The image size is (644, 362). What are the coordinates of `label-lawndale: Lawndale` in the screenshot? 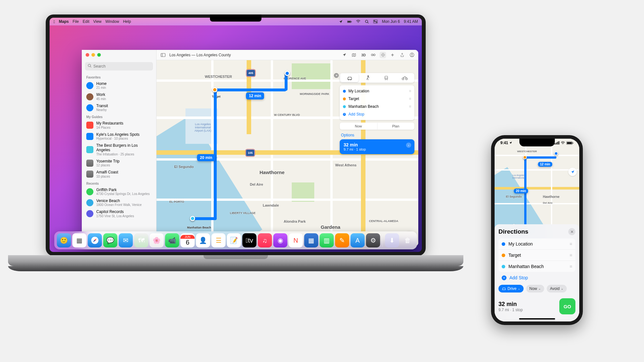 It's located at (271, 205).